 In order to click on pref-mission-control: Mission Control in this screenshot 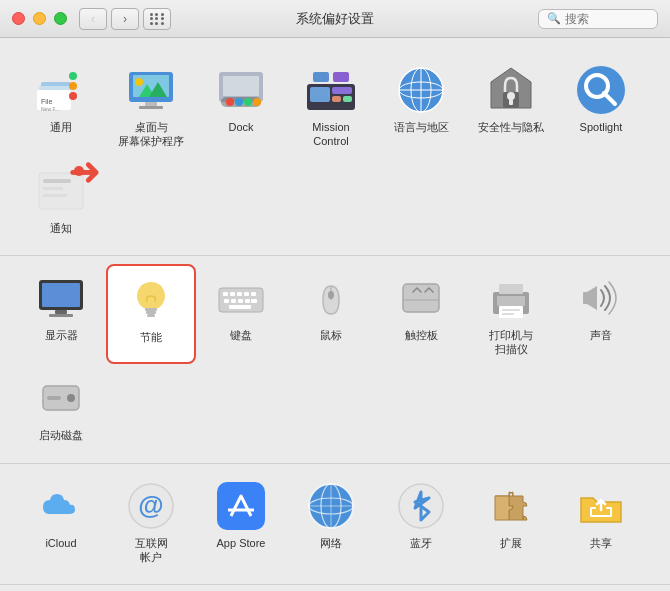, I will do `click(331, 106)`.